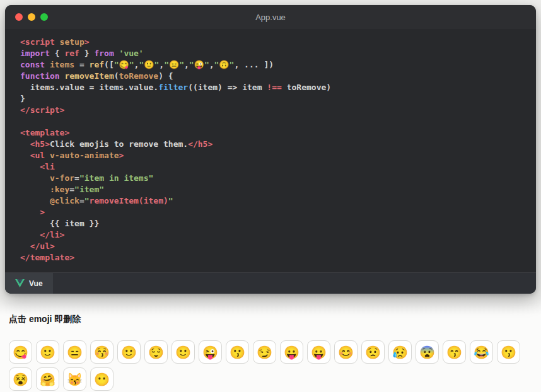 The image size is (541, 392). I want to click on emoji-button: 😟, so click(373, 352).